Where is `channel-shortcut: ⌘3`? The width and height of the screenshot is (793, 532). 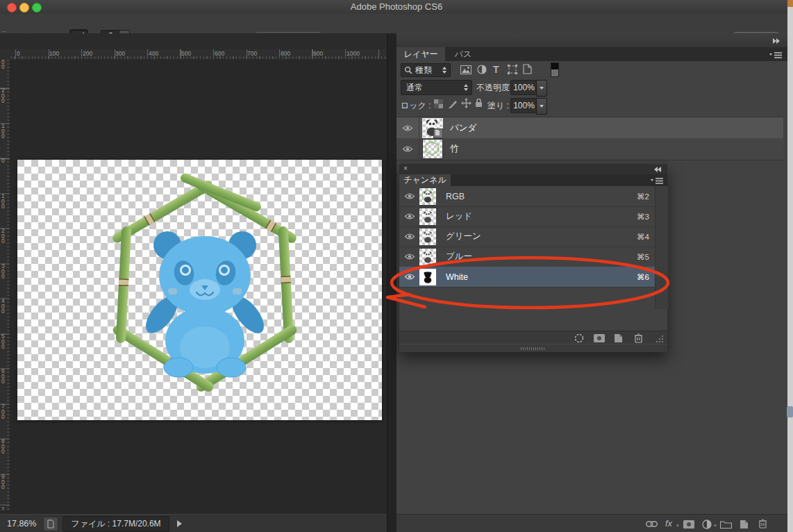
channel-shortcut: ⌘3 is located at coordinates (643, 217).